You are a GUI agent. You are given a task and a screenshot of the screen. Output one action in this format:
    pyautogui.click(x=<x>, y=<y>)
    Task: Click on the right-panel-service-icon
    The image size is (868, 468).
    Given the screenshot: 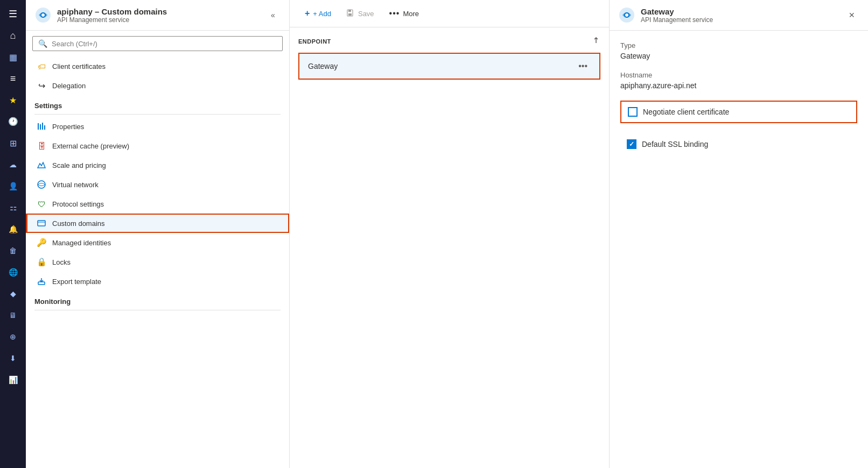 What is the action you would take?
    pyautogui.click(x=627, y=15)
    